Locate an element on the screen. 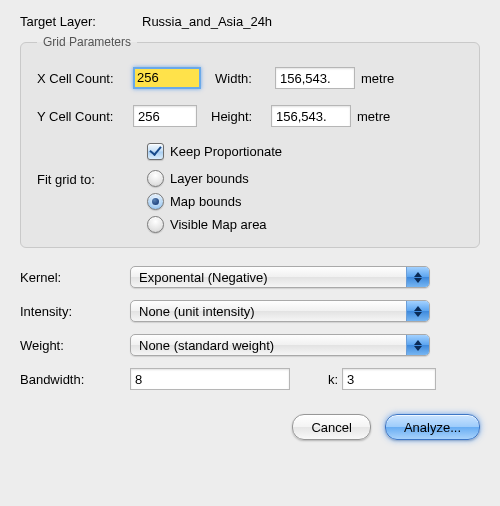 The height and width of the screenshot is (506, 500). weight-label: Weight: is located at coordinates (75, 346).